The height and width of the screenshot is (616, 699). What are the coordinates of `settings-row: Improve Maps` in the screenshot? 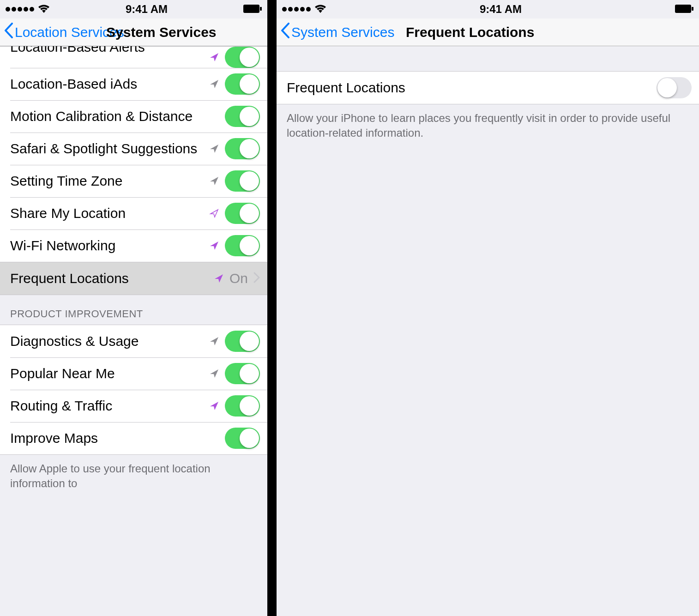 It's located at (134, 438).